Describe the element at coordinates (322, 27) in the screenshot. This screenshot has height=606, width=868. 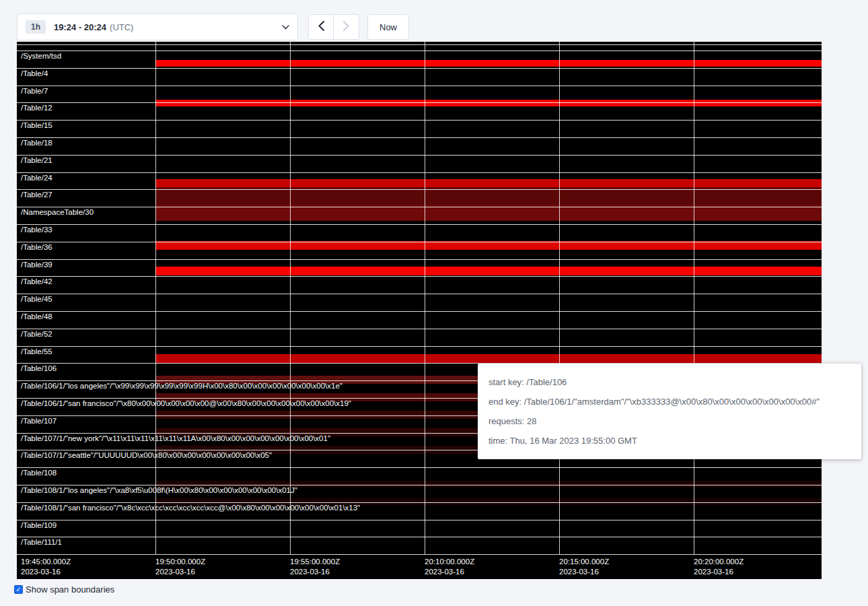
I see `chevron-left-icon` at that location.